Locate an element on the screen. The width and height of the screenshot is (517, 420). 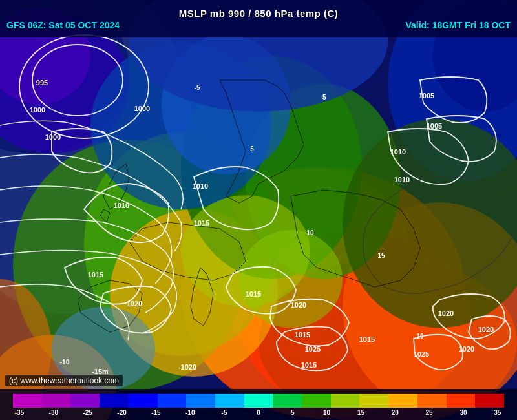
valid-time: Valid: 18GMT Fri 18 OCT is located at coordinates (458, 25).